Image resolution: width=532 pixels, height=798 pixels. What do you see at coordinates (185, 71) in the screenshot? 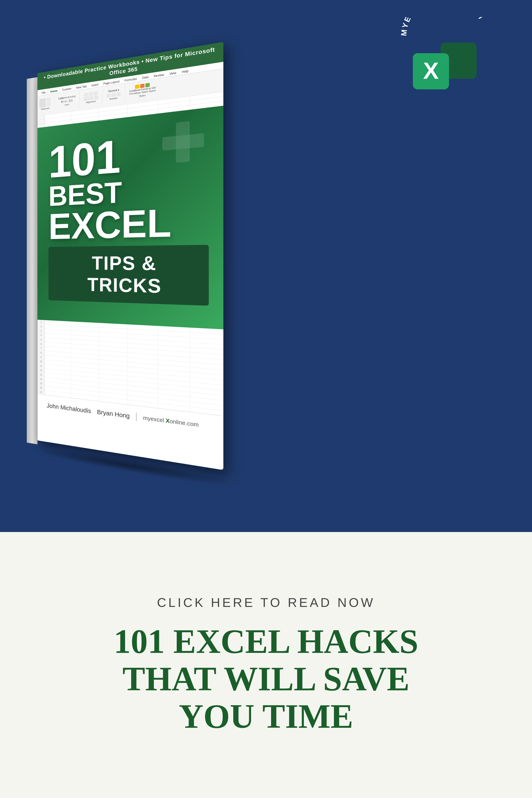
I see `ribbon-tab-help: Help` at bounding box center [185, 71].